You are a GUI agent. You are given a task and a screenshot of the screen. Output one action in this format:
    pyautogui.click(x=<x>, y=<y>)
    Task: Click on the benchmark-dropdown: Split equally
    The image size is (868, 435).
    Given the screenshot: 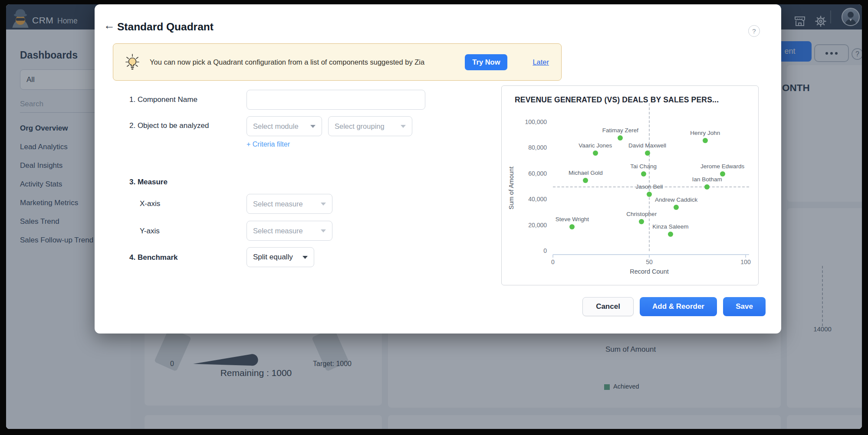 What is the action you would take?
    pyautogui.click(x=280, y=257)
    